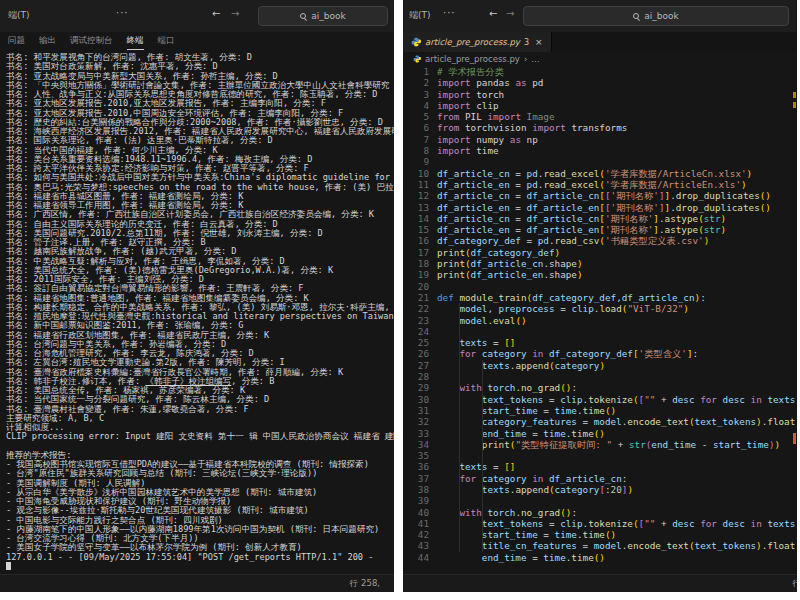 This screenshot has height=600, width=800. What do you see at coordinates (416, 332) in the screenshot?
I see `line-number: 24` at bounding box center [416, 332].